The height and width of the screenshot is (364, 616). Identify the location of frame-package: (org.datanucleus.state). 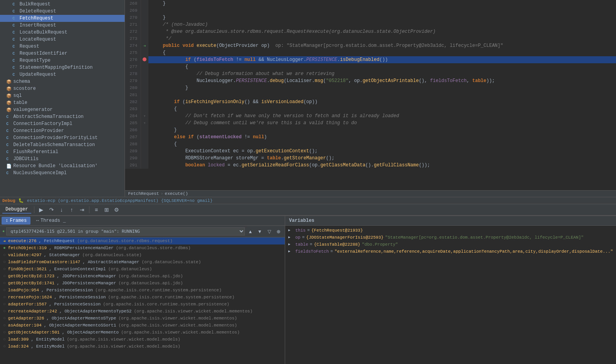
(112, 255).